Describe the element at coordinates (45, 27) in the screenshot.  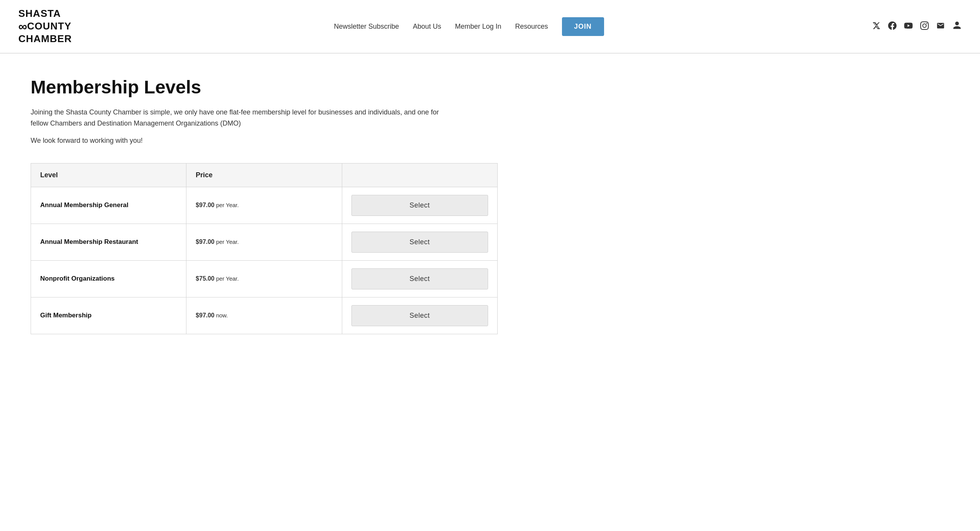
I see `site-logo: SHASTA ∞ COUNTY CHAMBER` at that location.